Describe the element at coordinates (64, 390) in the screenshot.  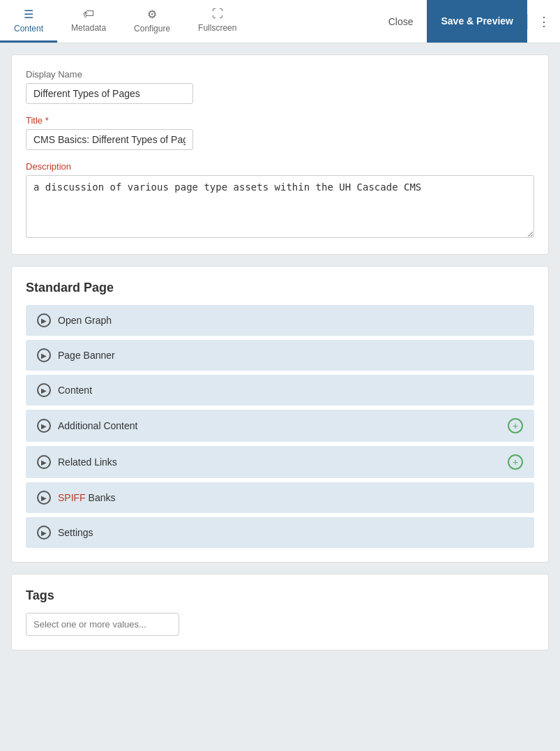
I see `accordion-content-left: ▶ Content` at that location.